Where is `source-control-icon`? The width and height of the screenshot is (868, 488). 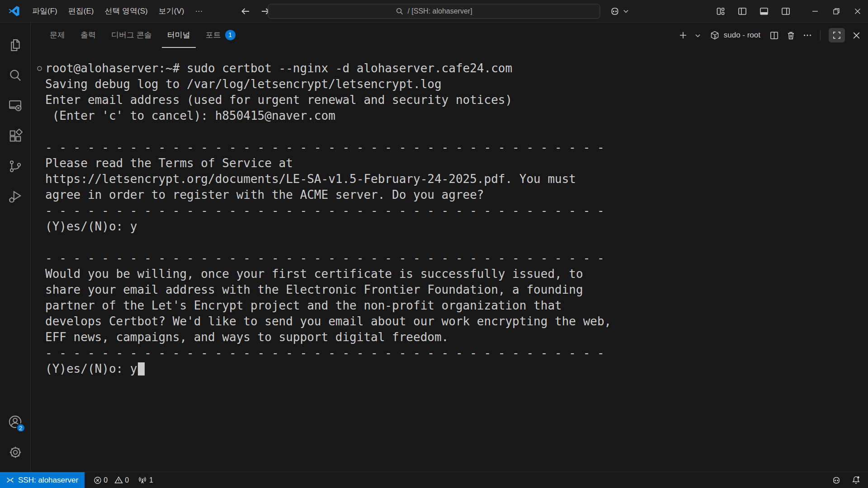
source-control-icon is located at coordinates (15, 166).